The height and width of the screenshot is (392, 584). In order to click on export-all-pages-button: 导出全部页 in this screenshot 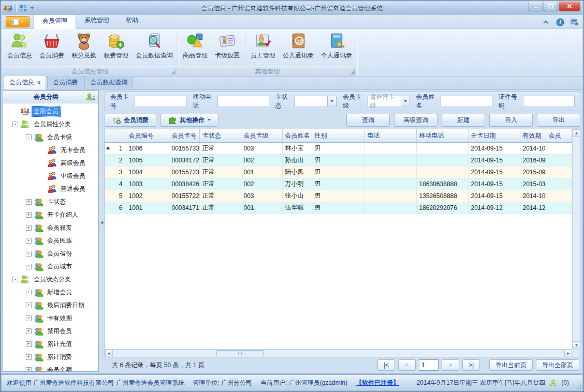, I will do `click(558, 365)`.